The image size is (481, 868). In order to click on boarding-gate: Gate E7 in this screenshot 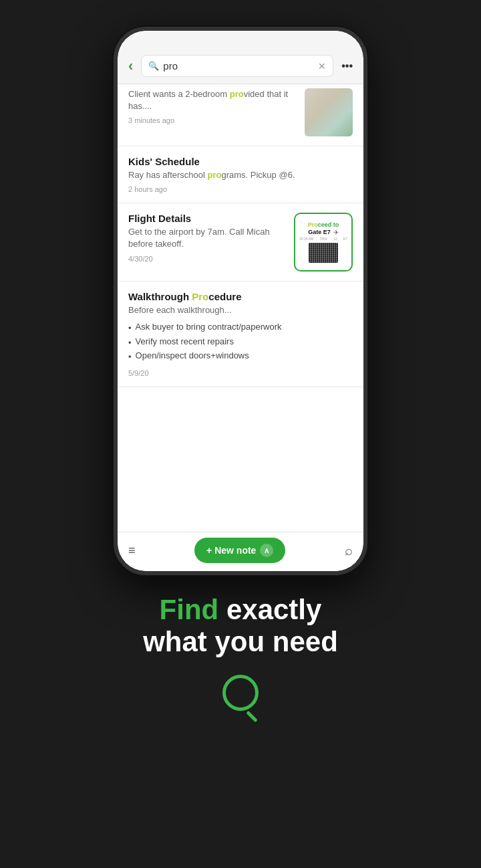, I will do `click(319, 233)`.